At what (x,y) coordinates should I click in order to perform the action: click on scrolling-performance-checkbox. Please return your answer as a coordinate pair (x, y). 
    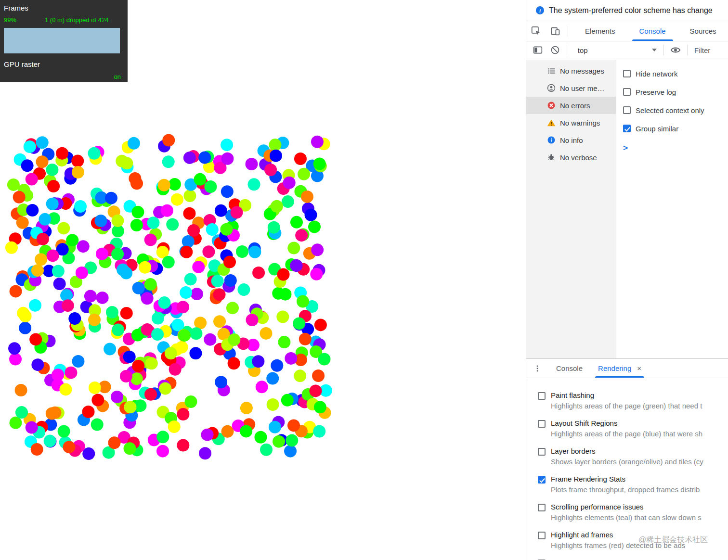
    Looking at the image, I should click on (542, 508).